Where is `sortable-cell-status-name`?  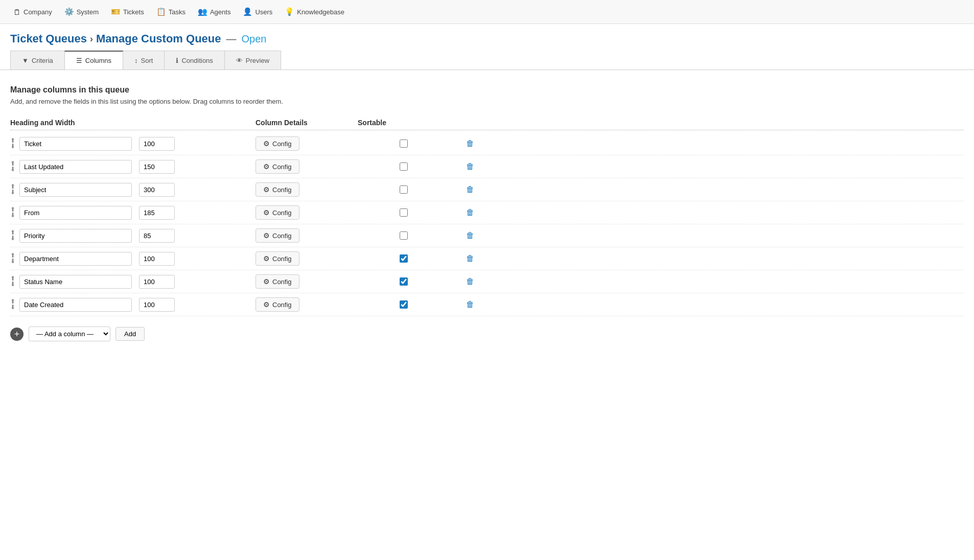 sortable-cell-status-name is located at coordinates (404, 282).